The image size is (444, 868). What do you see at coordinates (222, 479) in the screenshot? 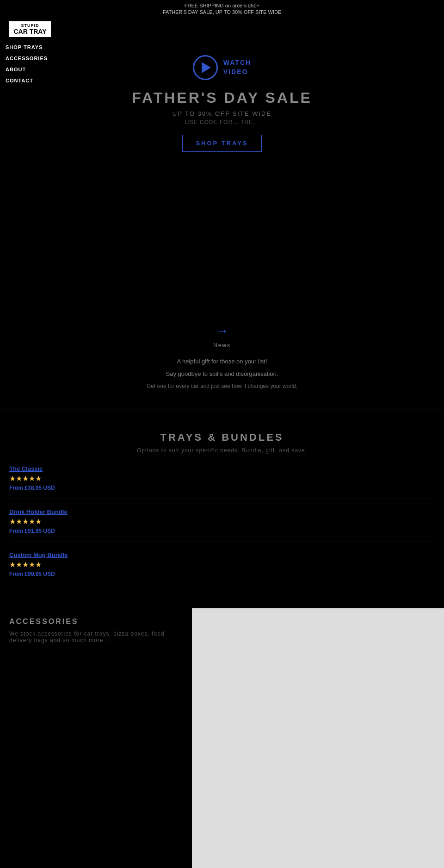
I see `product-stars-1: ★★★★★` at bounding box center [222, 479].